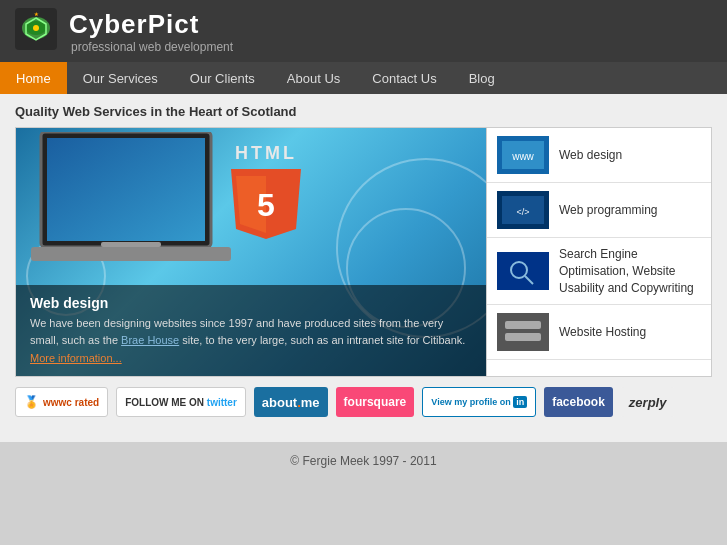 Image resolution: width=727 pixels, height=545 pixels. Describe the element at coordinates (479, 402) in the screenshot. I see `badge-linkedin: View my profile on in` at that location.